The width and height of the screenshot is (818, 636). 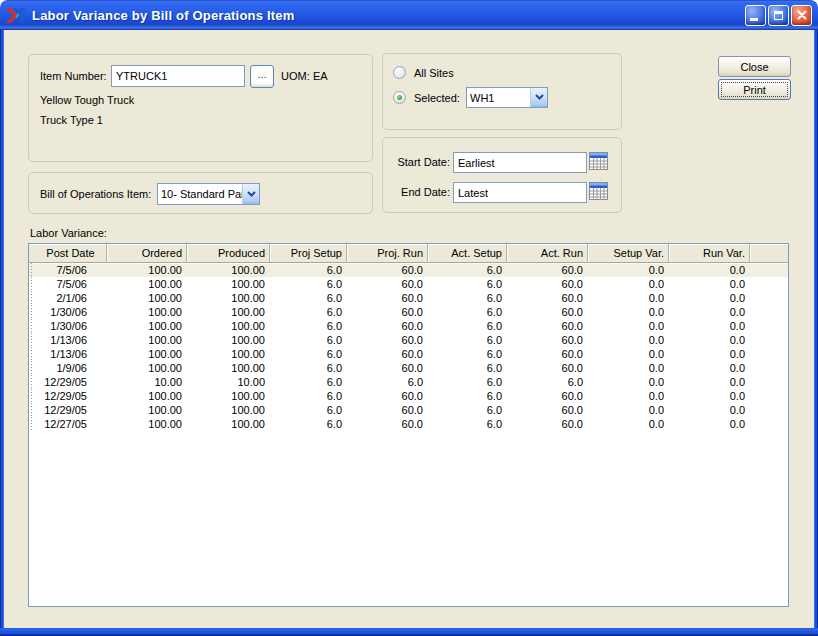 I want to click on all-sites-radio, so click(x=400, y=72).